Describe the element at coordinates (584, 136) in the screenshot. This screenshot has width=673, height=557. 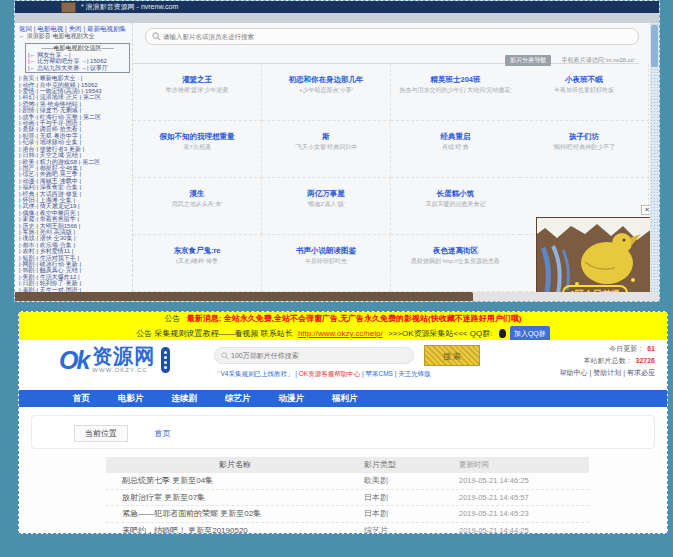
I see `movie-card-title: 孩子们坊` at that location.